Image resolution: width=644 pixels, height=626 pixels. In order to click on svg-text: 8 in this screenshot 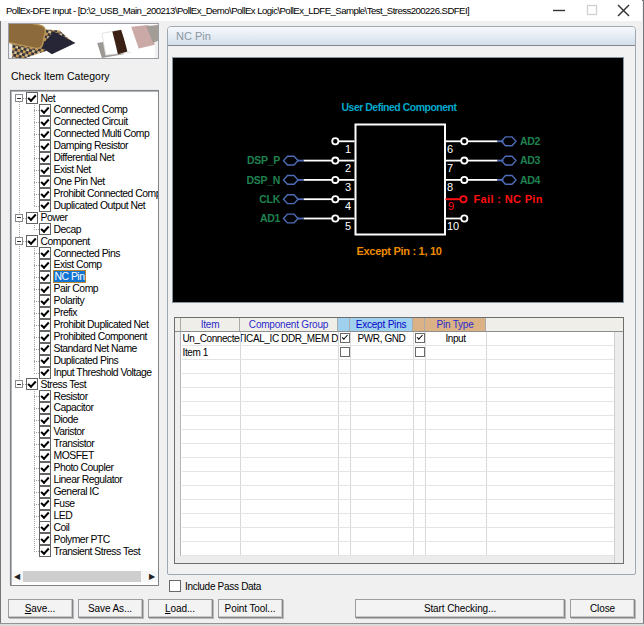, I will do `click(450, 187)`.